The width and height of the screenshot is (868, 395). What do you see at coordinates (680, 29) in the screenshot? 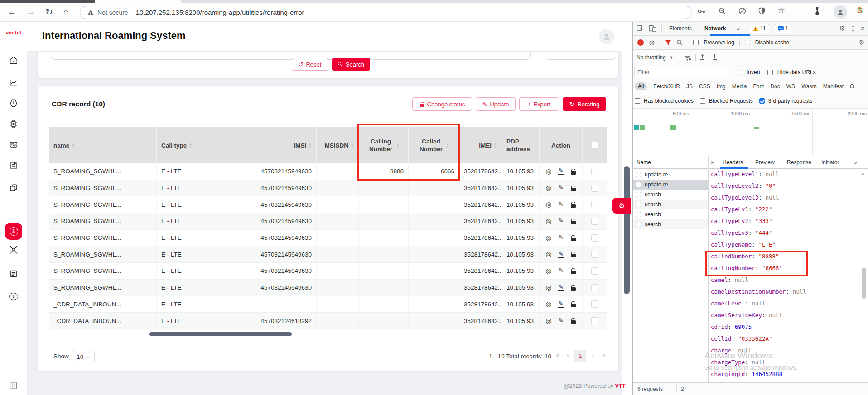
I see `tab-elements: Elements` at bounding box center [680, 29].